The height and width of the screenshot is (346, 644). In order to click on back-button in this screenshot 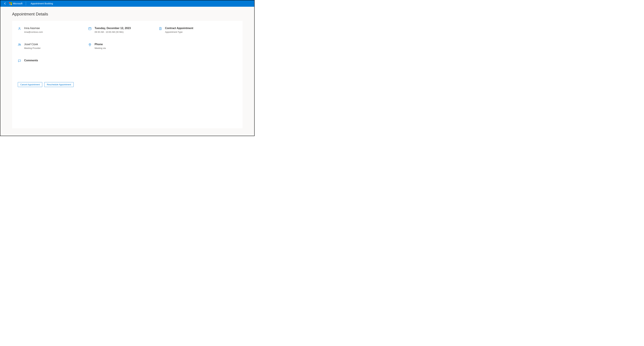, I will do `click(5, 4)`.